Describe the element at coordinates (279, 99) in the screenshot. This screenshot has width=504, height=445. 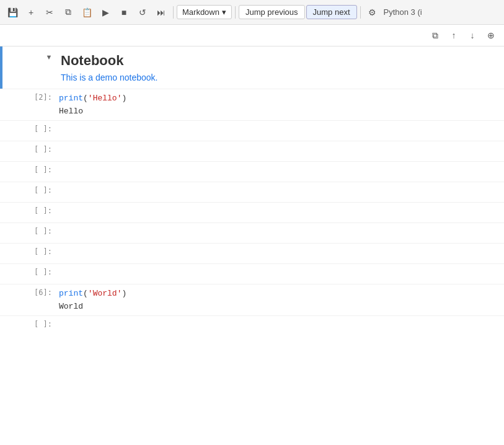
I see `code-line: print('Hello')` at that location.